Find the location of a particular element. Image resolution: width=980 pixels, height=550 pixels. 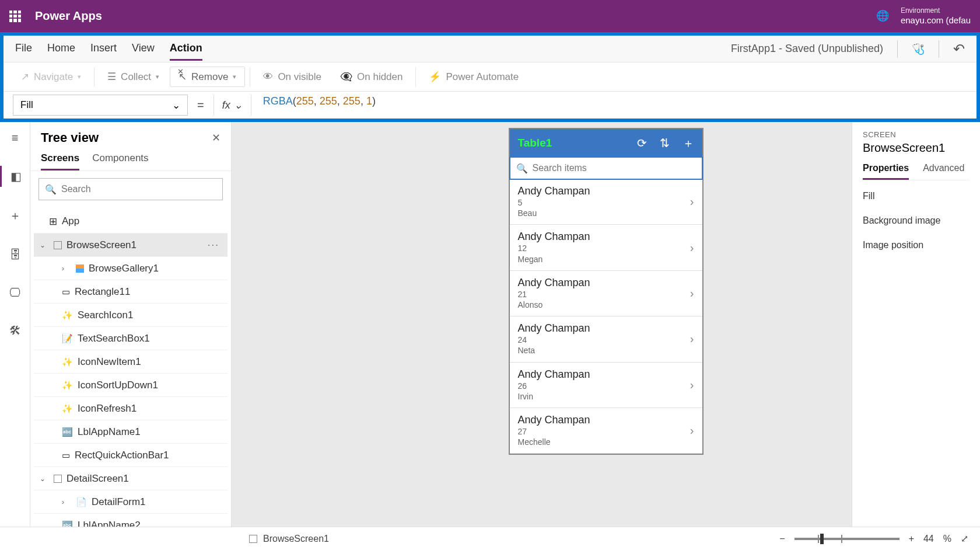

tab-advanced: Advanced is located at coordinates (944, 172).